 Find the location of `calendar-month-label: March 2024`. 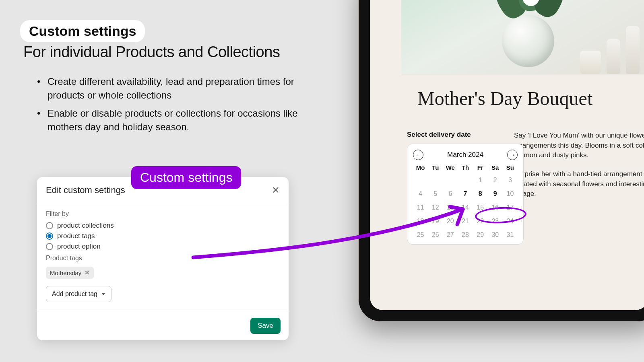

calendar-month-label: March 2024 is located at coordinates (465, 155).